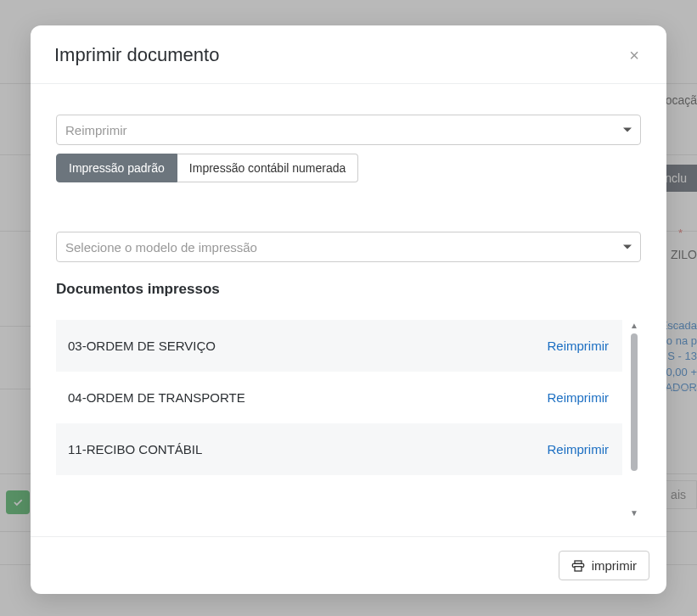 This screenshot has height=616, width=697. What do you see at coordinates (348, 247) in the screenshot?
I see `template-select: Selecione o modelo de impressão` at bounding box center [348, 247].